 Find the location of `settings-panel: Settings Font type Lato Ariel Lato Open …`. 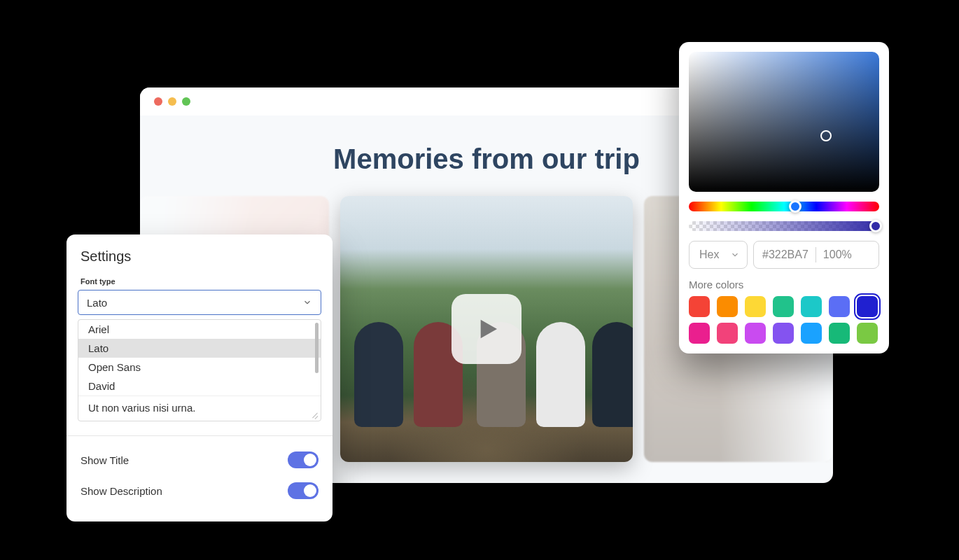

settings-panel: Settings Font type Lato Ariel Lato Open … is located at coordinates (200, 378).